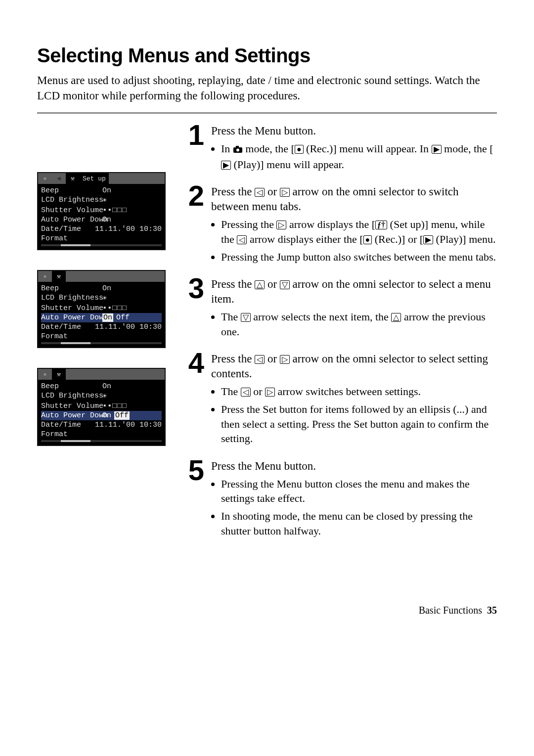 The height and width of the screenshot is (756, 534). I want to click on setup-tab-label: Set up, so click(94, 178).